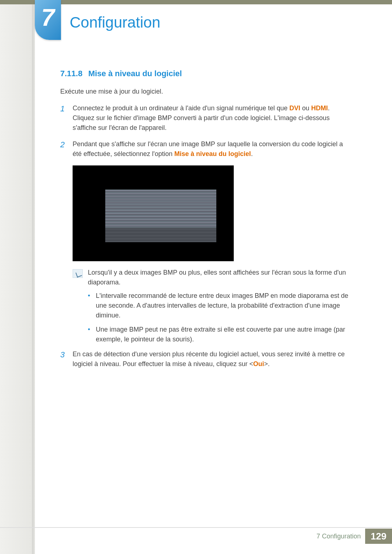  I want to click on step-1-text-mid: ou, so click(306, 108).